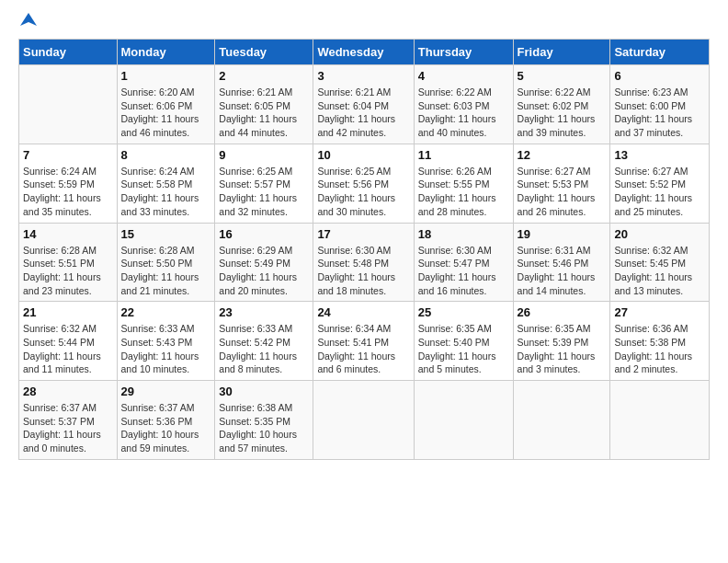 Image resolution: width=728 pixels, height=563 pixels. Describe the element at coordinates (563, 350) in the screenshot. I see `day-info: Sunrise: 6:35 AMSunset: 5:39 PMDaylight:…` at that location.